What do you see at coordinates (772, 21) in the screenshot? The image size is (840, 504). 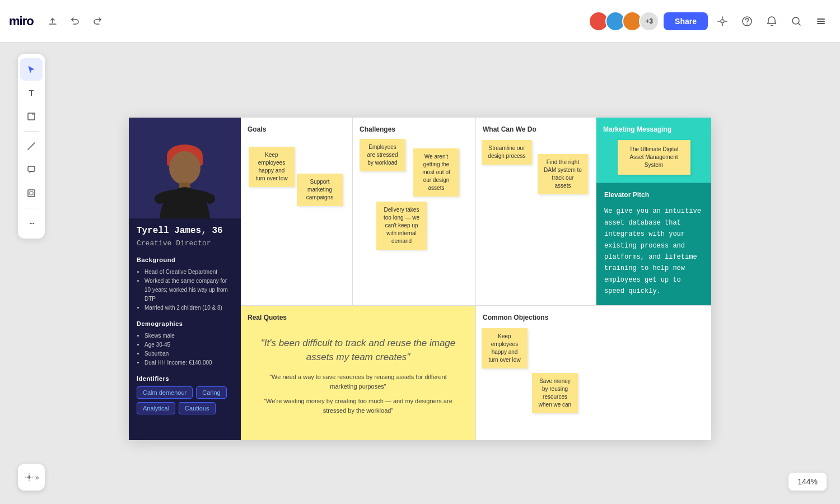 I see `bell-icon-button` at bounding box center [772, 21].